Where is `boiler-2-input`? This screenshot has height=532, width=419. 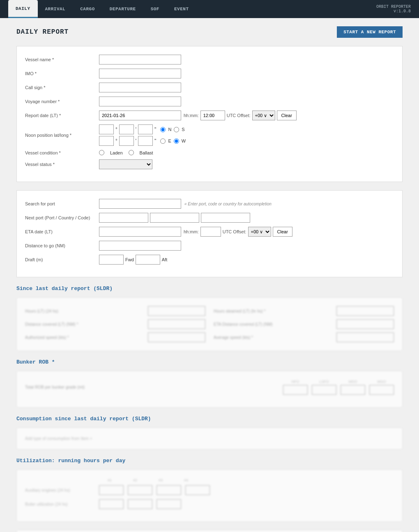 boiler-2-input is located at coordinates (140, 504).